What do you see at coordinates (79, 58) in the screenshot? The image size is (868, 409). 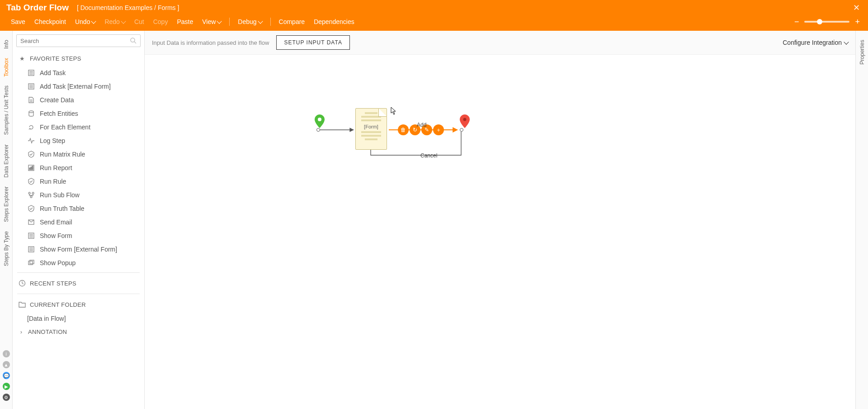 I see `section-favorite-steps: ★ FAVORITE STEPS` at bounding box center [79, 58].